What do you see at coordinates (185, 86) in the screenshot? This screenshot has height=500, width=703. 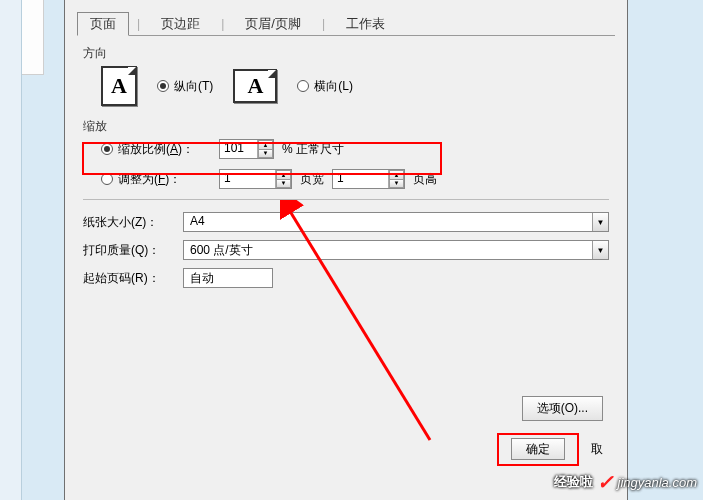 I see `portrait-radio: 纵向(T)` at bounding box center [185, 86].